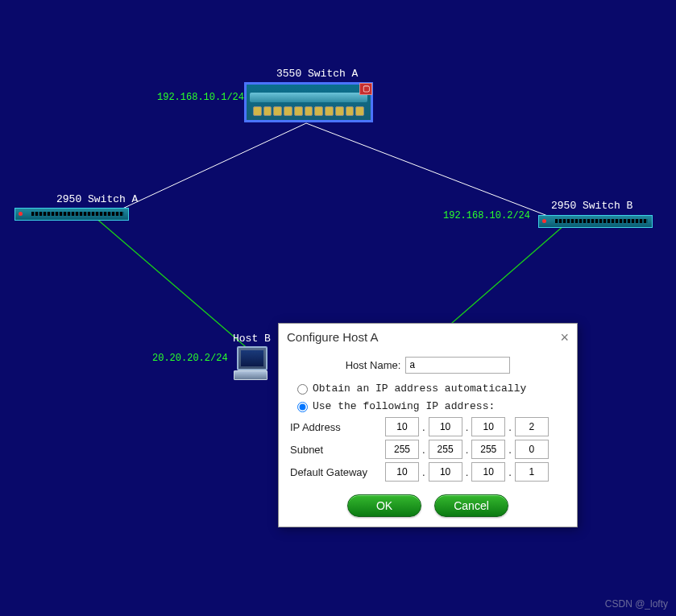  Describe the element at coordinates (317, 74) in the screenshot. I see `device-label-3550: 3550 Switch A` at that location.